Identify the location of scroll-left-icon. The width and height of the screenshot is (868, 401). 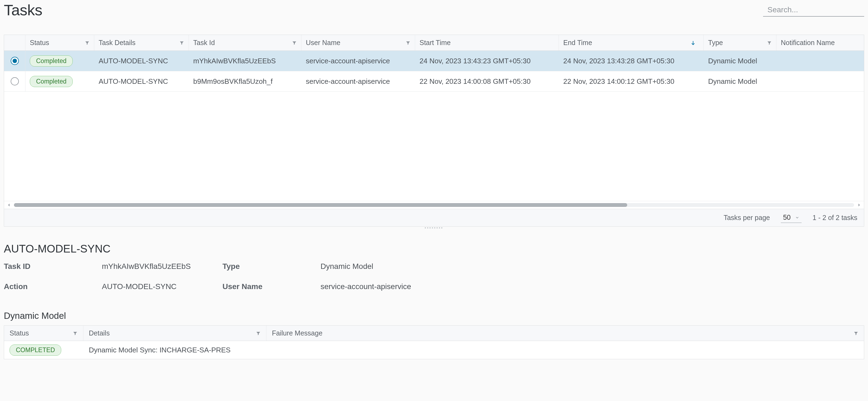
(9, 205).